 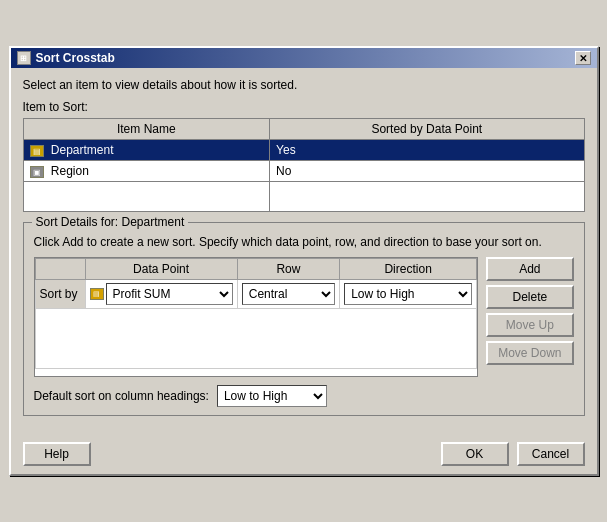 I want to click on cancel-button: Cancel, so click(x=551, y=454).